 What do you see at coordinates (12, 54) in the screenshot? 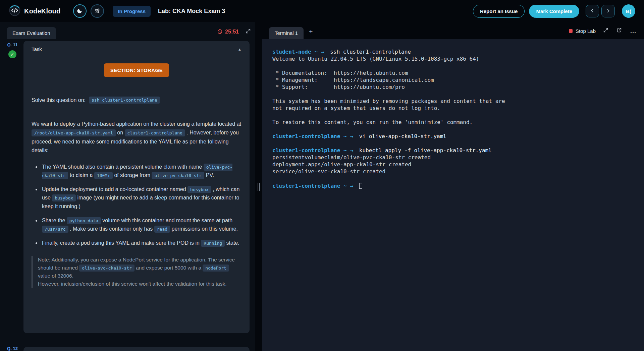
I see `question-complete-check: ✓` at bounding box center [12, 54].